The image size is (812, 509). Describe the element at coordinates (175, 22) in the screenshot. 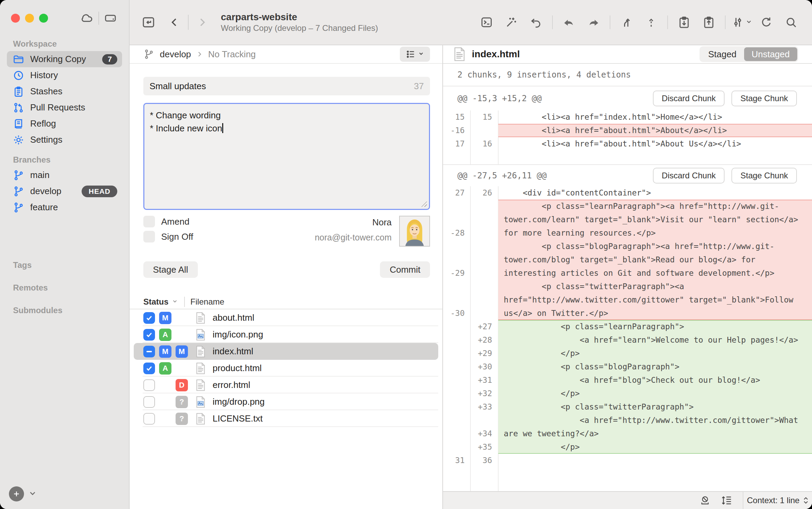

I see `back-button` at that location.